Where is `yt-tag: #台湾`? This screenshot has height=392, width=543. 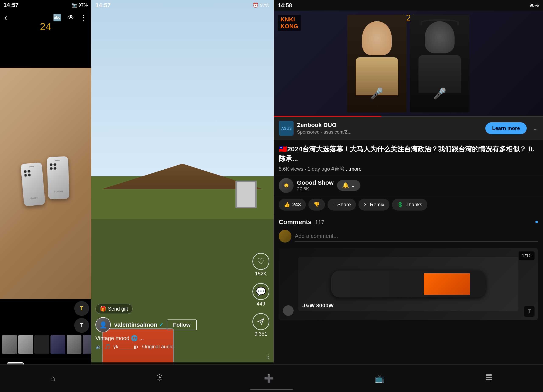
yt-tag: #台湾 is located at coordinates (338, 169).